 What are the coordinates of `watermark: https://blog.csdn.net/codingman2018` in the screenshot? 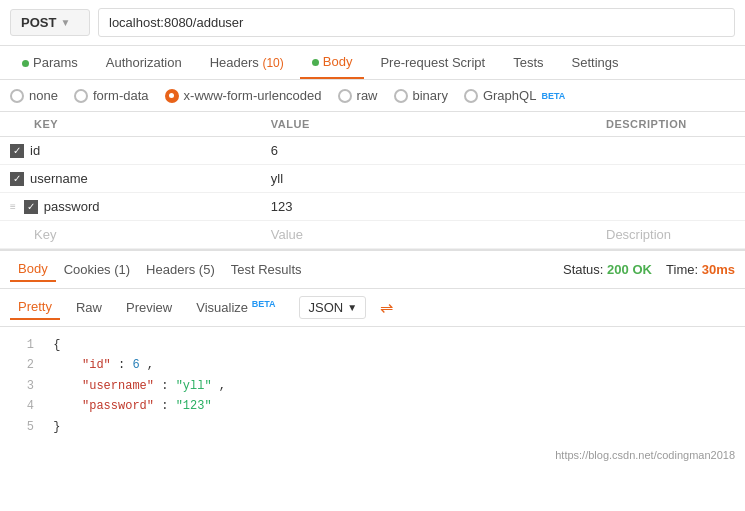 It's located at (372, 455).